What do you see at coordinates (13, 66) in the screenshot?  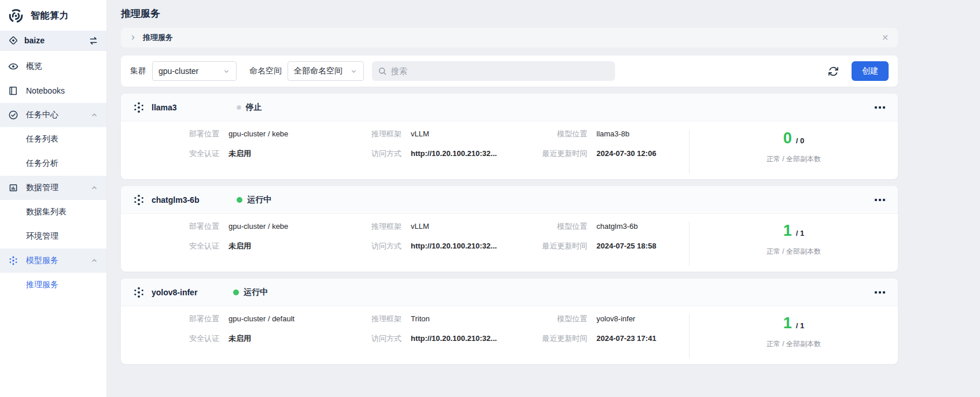 I see `eye-icon` at bounding box center [13, 66].